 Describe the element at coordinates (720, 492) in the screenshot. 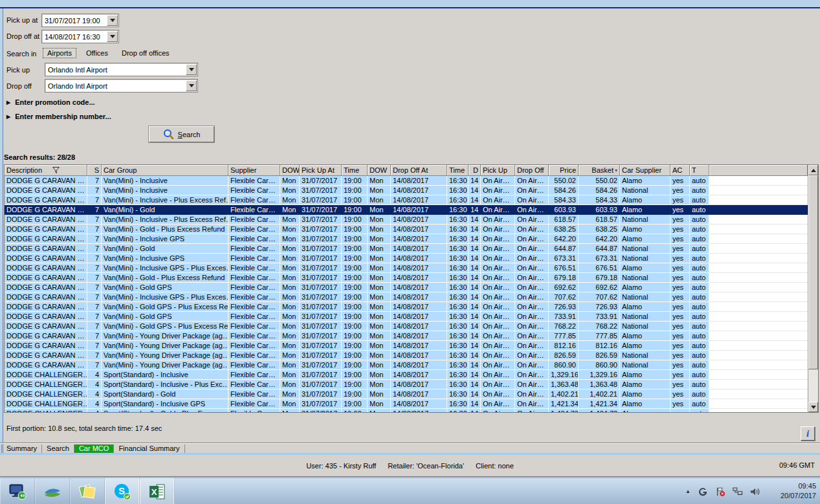

I see `action-center-flag-icon` at that location.